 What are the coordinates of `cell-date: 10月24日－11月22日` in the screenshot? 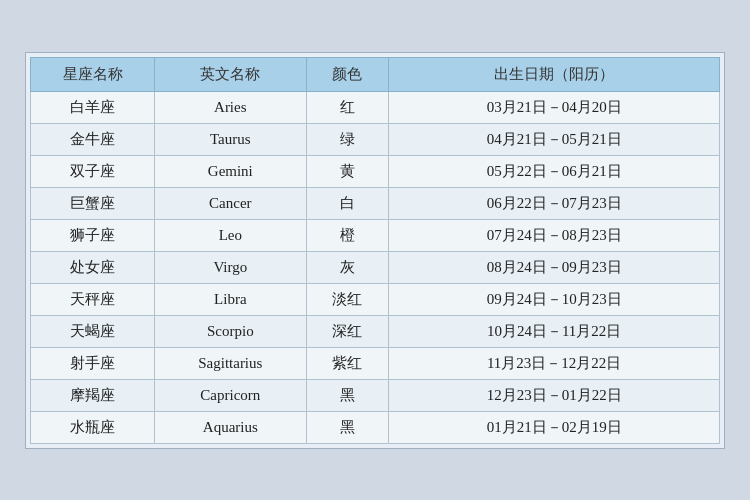 It's located at (554, 331).